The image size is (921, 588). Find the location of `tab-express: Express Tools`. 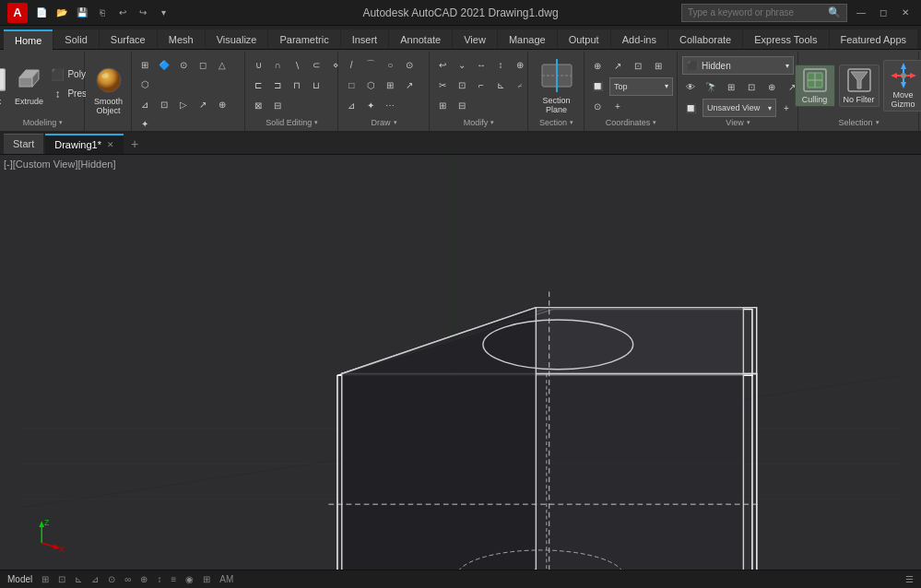

tab-express: Express Tools is located at coordinates (785, 39).